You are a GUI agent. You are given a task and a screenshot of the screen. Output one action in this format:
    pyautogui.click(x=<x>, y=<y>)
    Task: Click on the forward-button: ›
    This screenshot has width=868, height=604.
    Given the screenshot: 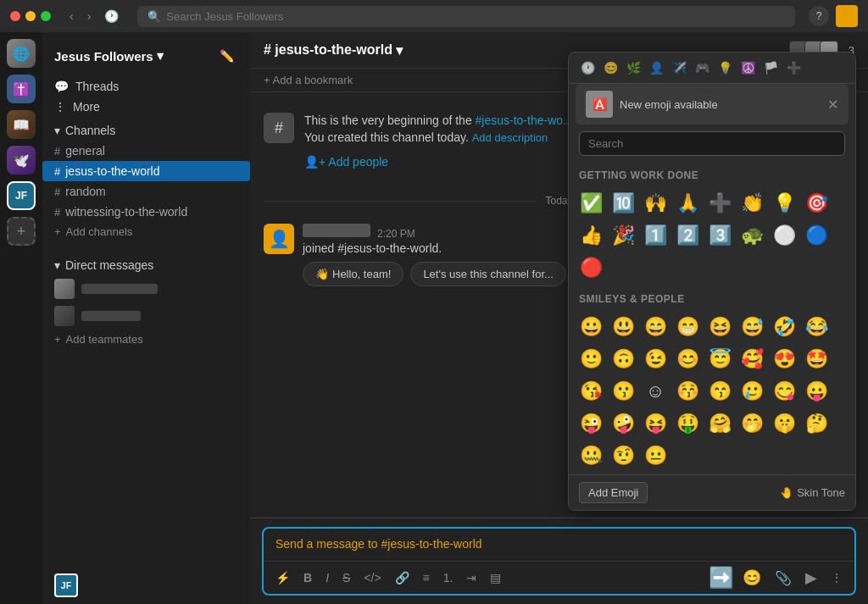 What is the action you would take?
    pyautogui.click(x=90, y=16)
    